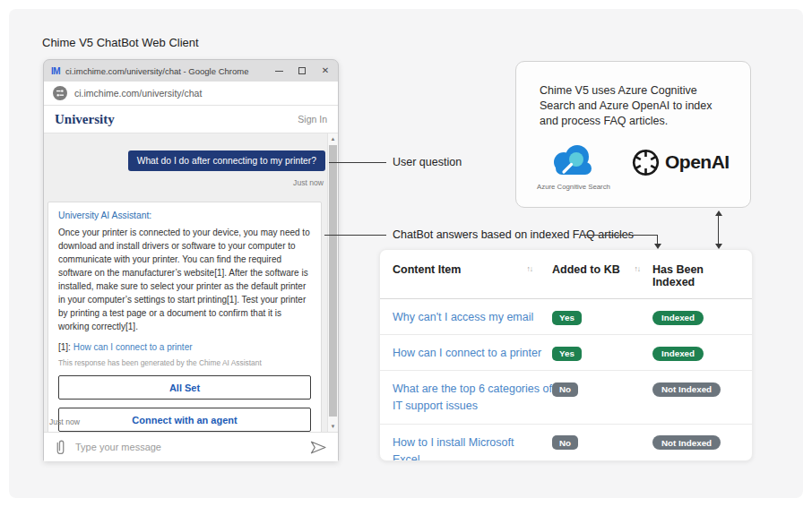 This screenshot has width=812, height=507. I want to click on table-body: Why can't I access my email Yes Indexed …, so click(566, 380).